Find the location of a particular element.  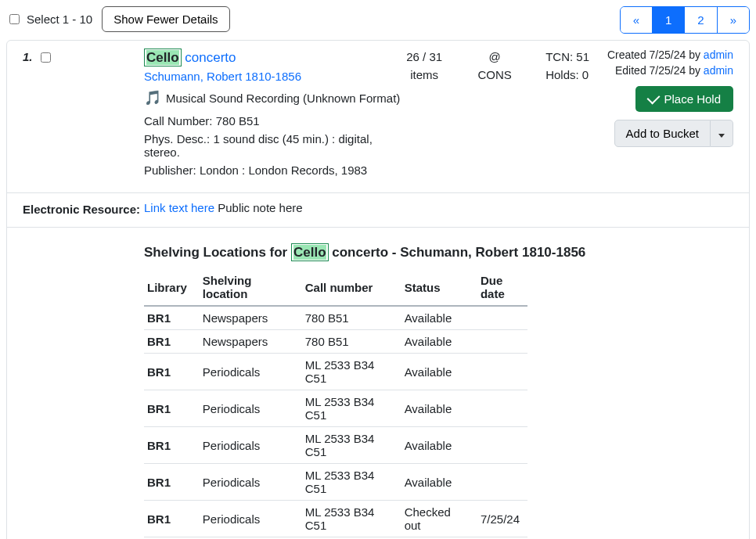

eresource-note: Public note here is located at coordinates (260, 208).